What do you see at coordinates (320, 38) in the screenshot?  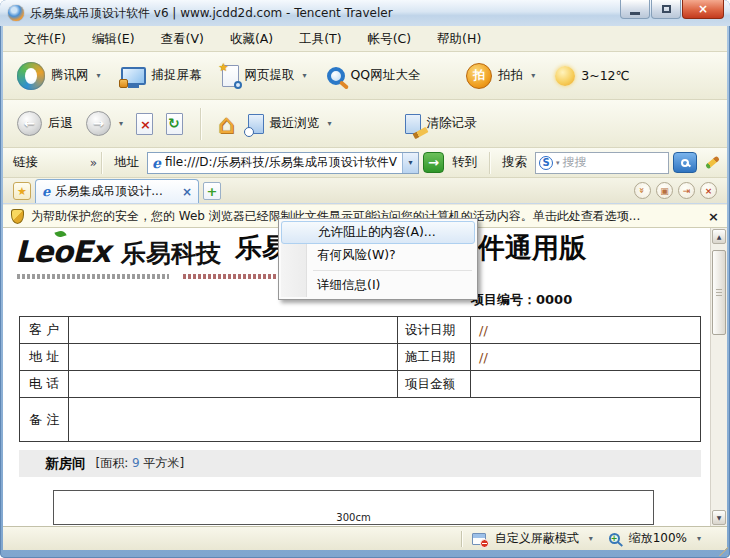 I see `menu-tools: 工具(T)` at bounding box center [320, 38].